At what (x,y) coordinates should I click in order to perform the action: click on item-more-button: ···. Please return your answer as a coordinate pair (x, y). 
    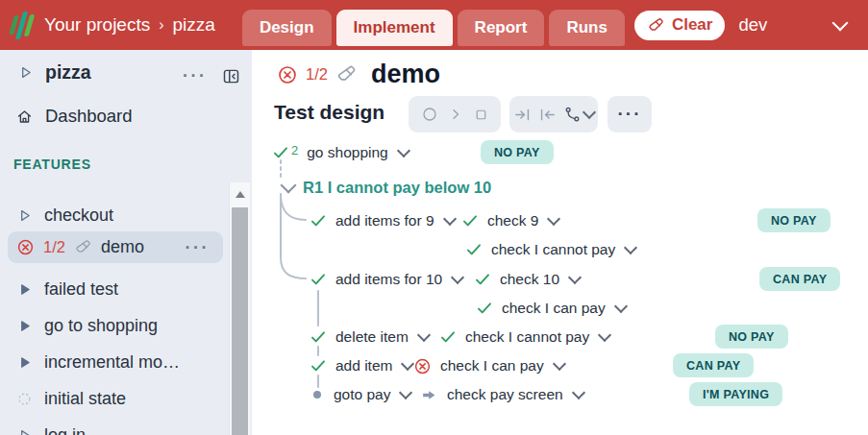
    Looking at the image, I should click on (198, 248).